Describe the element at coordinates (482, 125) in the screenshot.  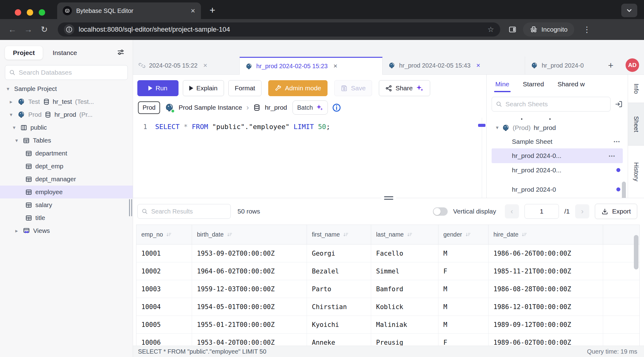
I see `editor-scroll-thumb` at that location.